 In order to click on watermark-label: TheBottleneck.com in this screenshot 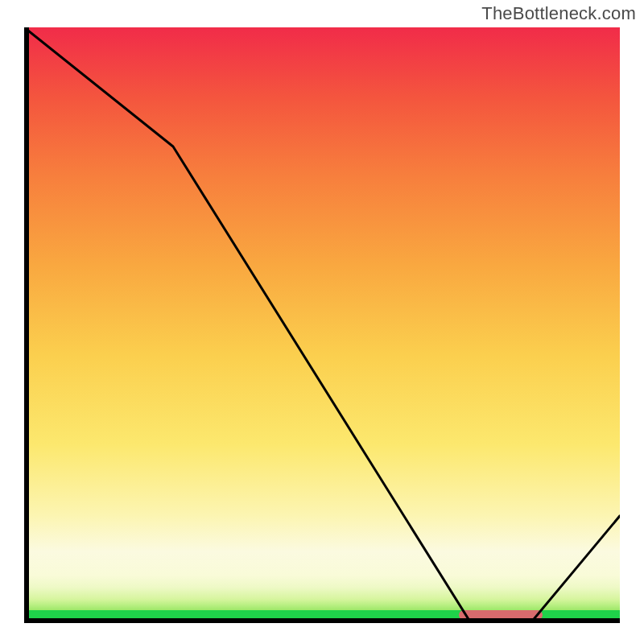, I will do `click(559, 14)`.